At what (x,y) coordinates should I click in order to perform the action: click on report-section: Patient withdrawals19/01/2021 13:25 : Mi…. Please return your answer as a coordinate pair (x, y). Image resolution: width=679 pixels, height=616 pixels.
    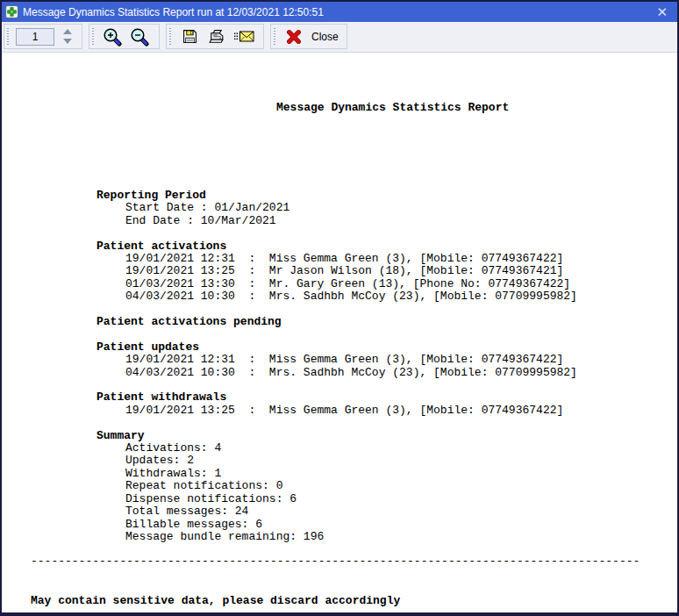
    Looking at the image, I should click on (387, 404).